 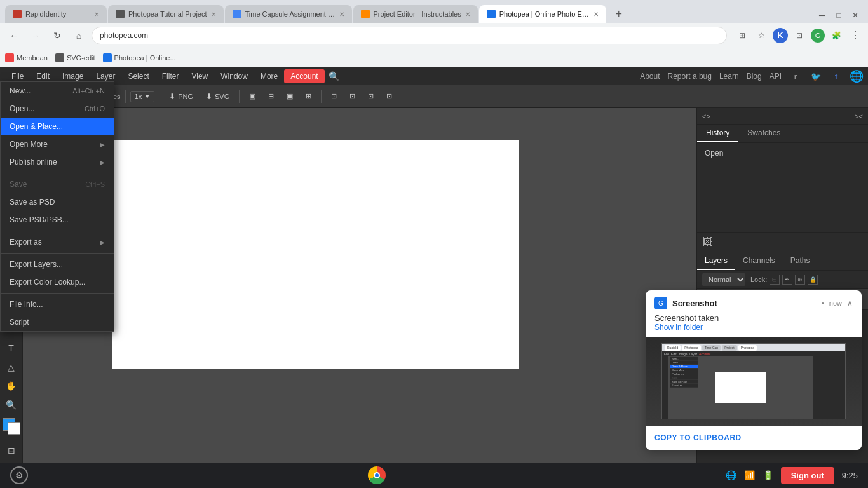 I want to click on profile-icon: G, so click(x=818, y=36).